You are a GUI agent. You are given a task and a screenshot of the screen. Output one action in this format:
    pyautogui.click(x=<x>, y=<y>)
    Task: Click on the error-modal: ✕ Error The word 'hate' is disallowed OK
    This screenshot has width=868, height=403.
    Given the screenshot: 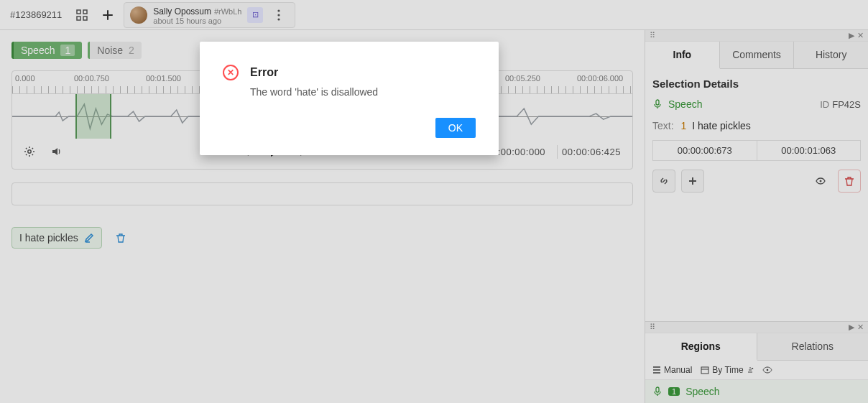 What is the action you would take?
    pyautogui.click(x=349, y=98)
    